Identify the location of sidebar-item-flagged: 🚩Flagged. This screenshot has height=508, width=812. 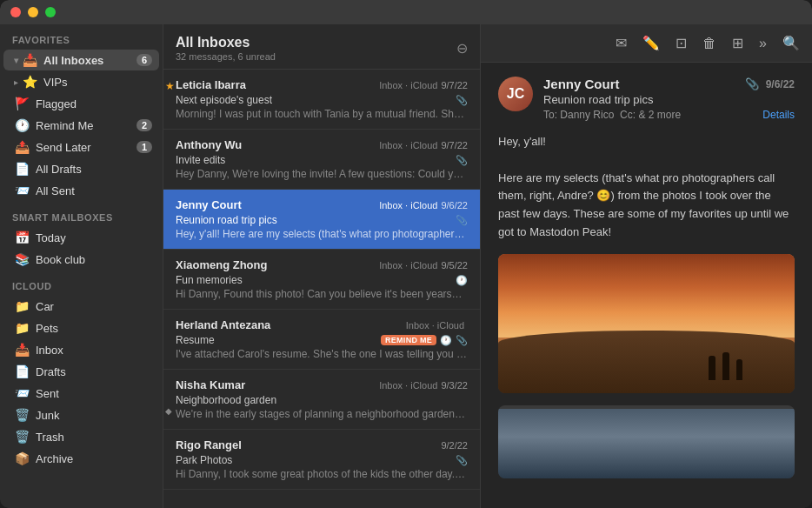
(82, 104).